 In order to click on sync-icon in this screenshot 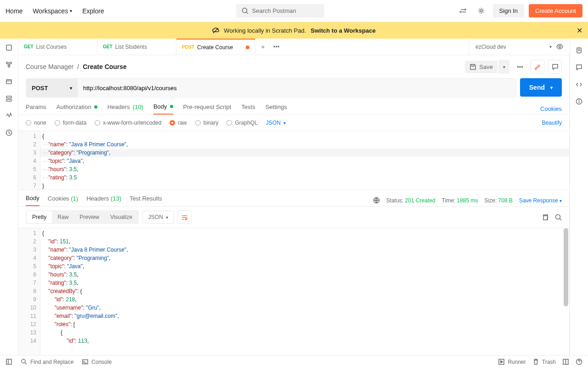, I will do `click(463, 11)`.